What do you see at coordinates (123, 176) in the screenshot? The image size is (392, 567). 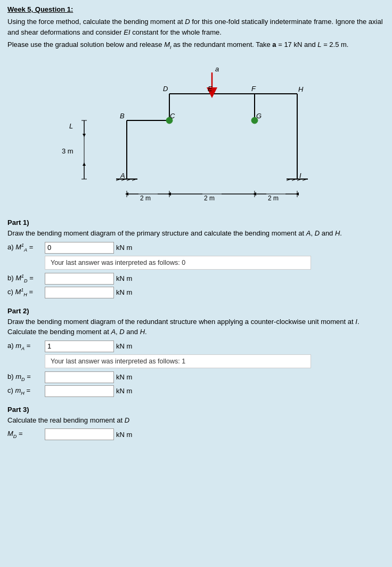 I see `label-A: A` at bounding box center [123, 176].